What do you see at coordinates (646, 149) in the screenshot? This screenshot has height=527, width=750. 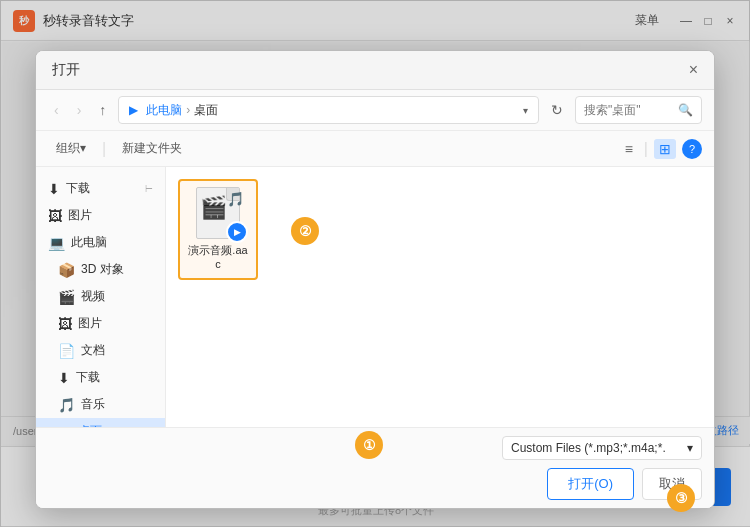 I see `toolbar-sep2: |` at bounding box center [646, 149].